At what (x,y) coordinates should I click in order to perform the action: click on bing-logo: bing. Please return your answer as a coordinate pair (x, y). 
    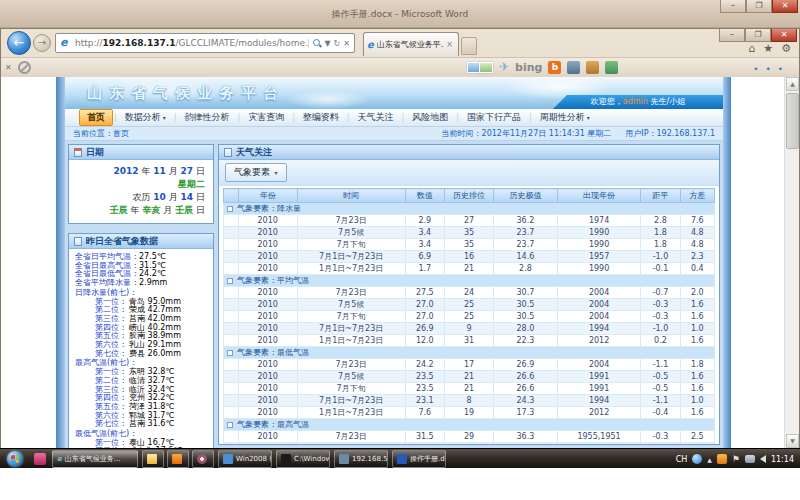
    Looking at the image, I should click on (528, 68).